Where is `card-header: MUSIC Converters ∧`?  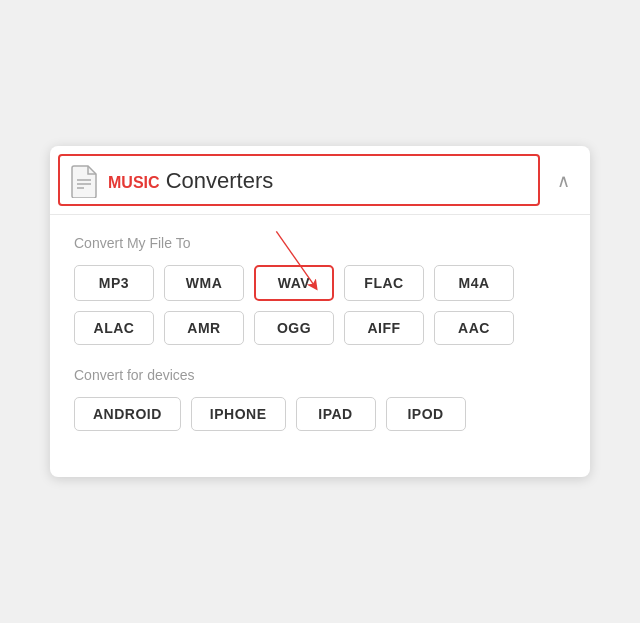 card-header: MUSIC Converters ∧ is located at coordinates (320, 180).